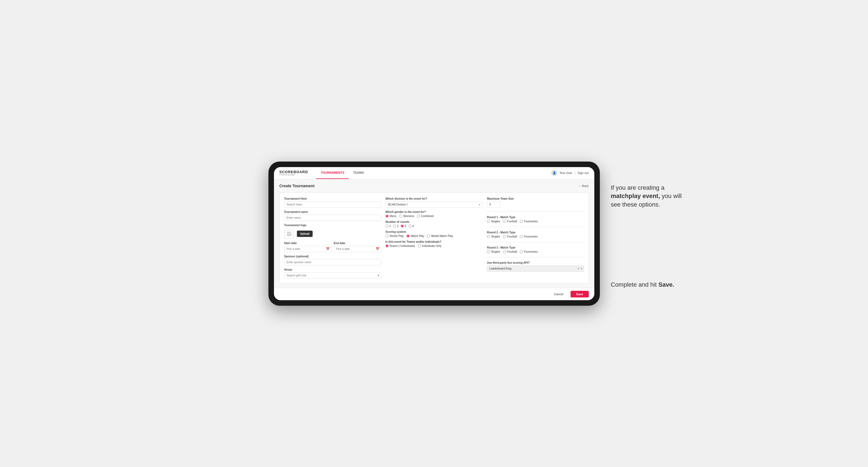 The image size is (868, 467). What do you see at coordinates (402, 226) in the screenshot?
I see `rounds-3-radio` at bounding box center [402, 226].